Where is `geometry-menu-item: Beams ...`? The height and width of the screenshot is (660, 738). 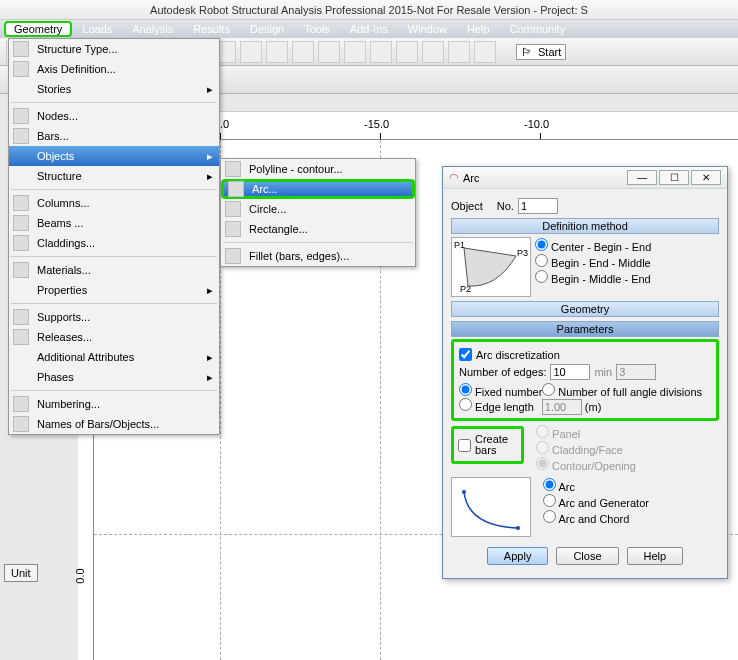
geometry-menu-item: Beams ... is located at coordinates (114, 223).